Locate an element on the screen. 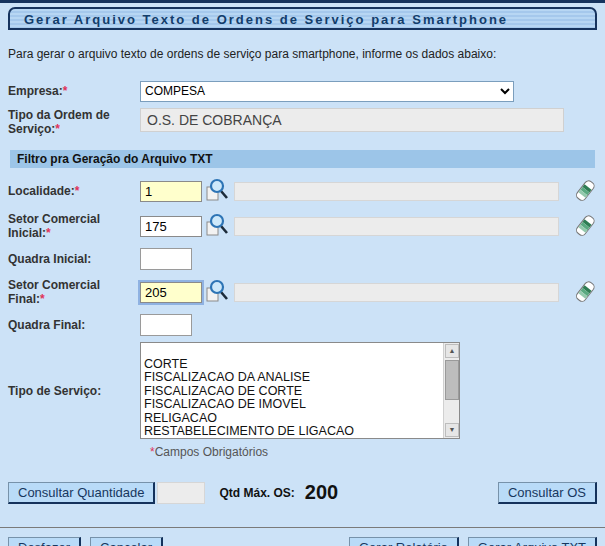 Image resolution: width=605 pixels, height=546 pixels. qtd-max-value: 200 is located at coordinates (322, 492).